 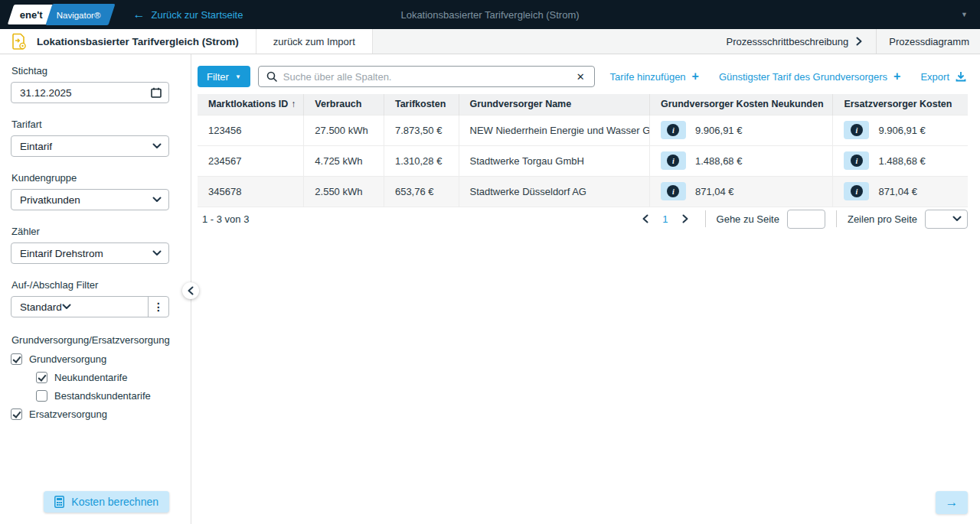 I want to click on stichtag-label: Stichtag, so click(x=90, y=70).